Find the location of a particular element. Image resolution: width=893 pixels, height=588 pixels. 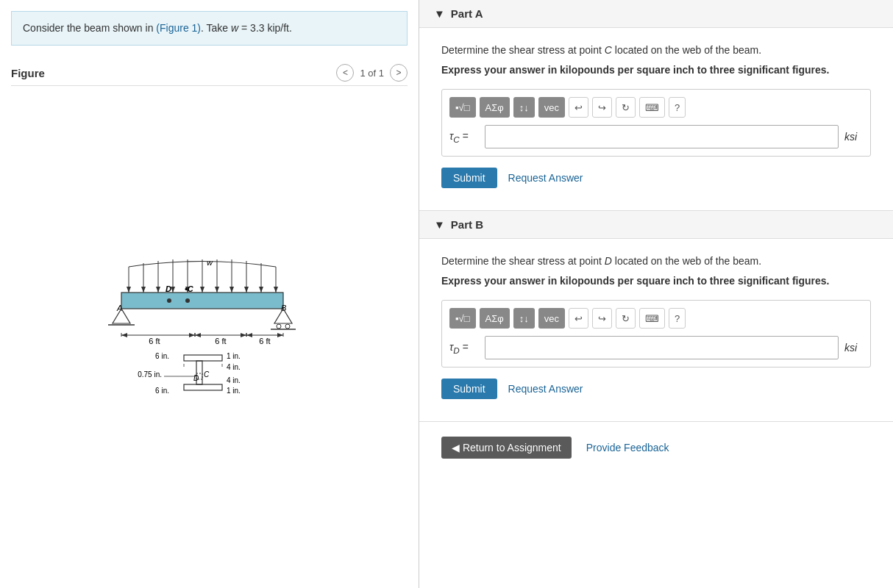

figure-title: Figure is located at coordinates (28, 74).